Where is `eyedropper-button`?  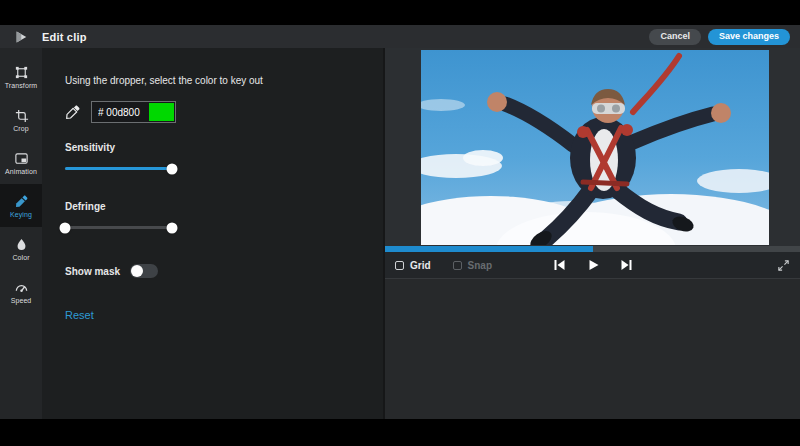 eyedropper-button is located at coordinates (73, 112).